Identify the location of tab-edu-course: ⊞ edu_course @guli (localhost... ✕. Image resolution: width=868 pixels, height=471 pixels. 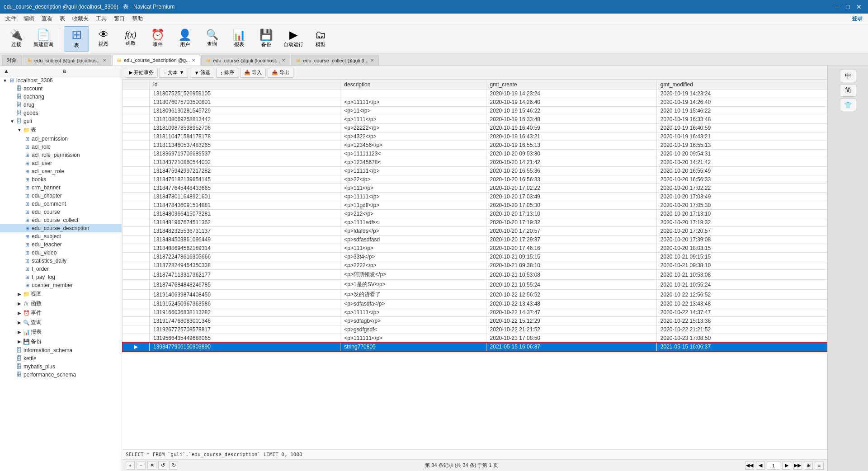
(246, 60).